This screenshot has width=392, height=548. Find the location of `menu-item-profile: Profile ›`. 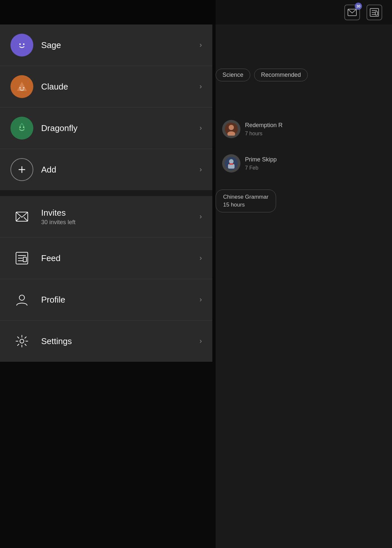

menu-item-profile: Profile › is located at coordinates (106, 300).